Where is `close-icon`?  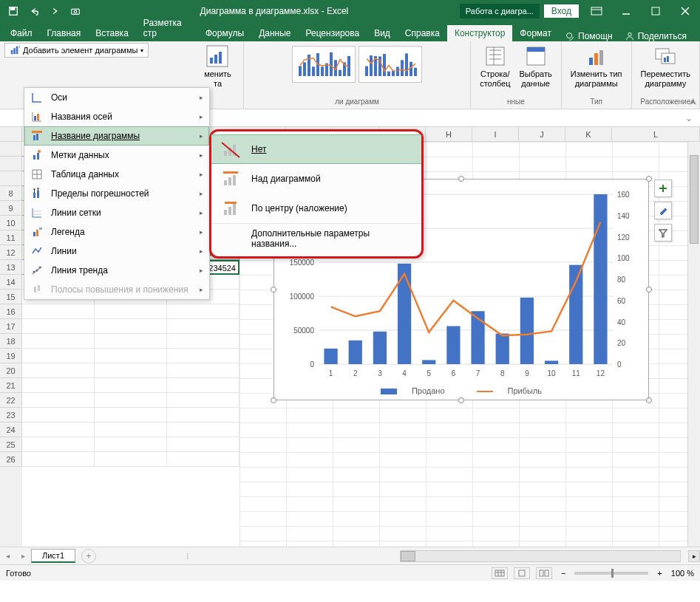 close-icon is located at coordinates (685, 11).